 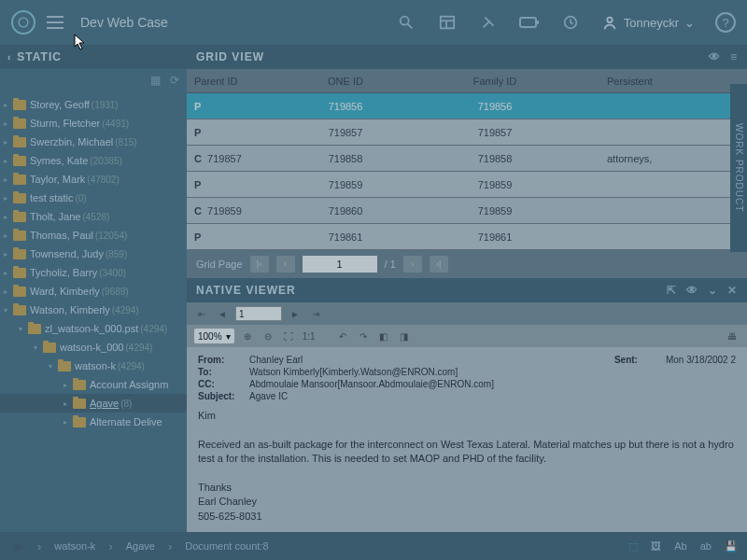 What do you see at coordinates (467, 336) in the screenshot?
I see `viewer-toolbar-2: 100%▾ ⊕ ⊖ ⛶ 1:1 ↶ ↷ ◧ ◨ 🖶` at bounding box center [467, 336].